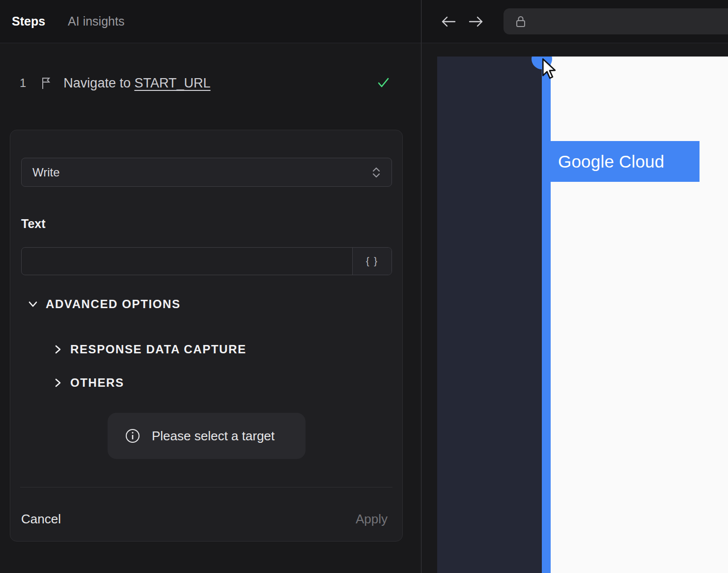 The width and height of the screenshot is (728, 573). What do you see at coordinates (88, 383) in the screenshot?
I see `others-toggle: OTHERS` at bounding box center [88, 383].